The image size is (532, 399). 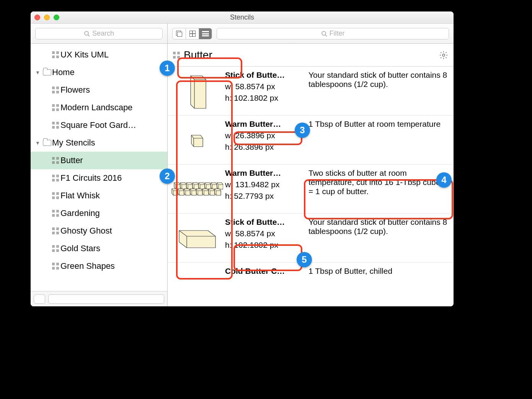 What do you see at coordinates (99, 249) in the screenshot?
I see `sidebar-item-gold-stars: Gold Stars` at bounding box center [99, 249].